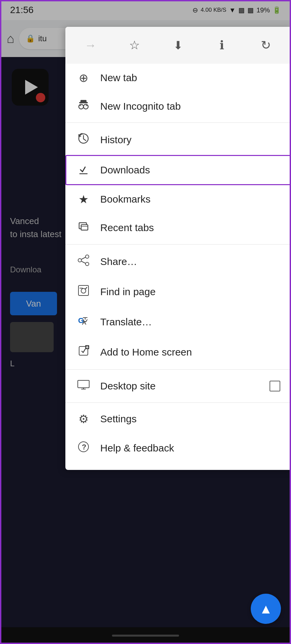 The height and width of the screenshot is (644, 291). Describe the element at coordinates (134, 45) in the screenshot. I see `bookmark-button: ☆` at that location.